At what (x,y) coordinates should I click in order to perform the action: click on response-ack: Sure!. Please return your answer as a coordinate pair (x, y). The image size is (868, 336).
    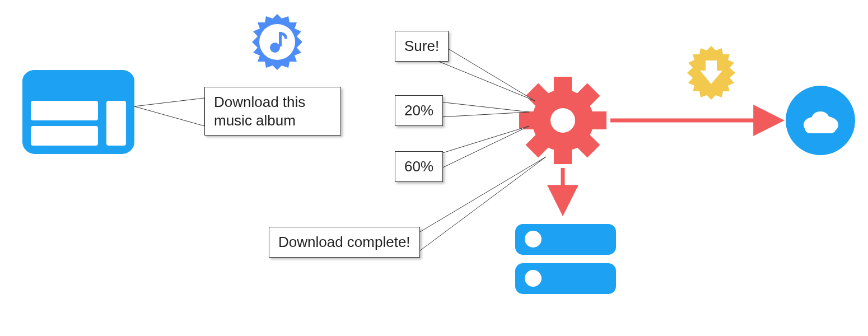
    Looking at the image, I should click on (422, 46).